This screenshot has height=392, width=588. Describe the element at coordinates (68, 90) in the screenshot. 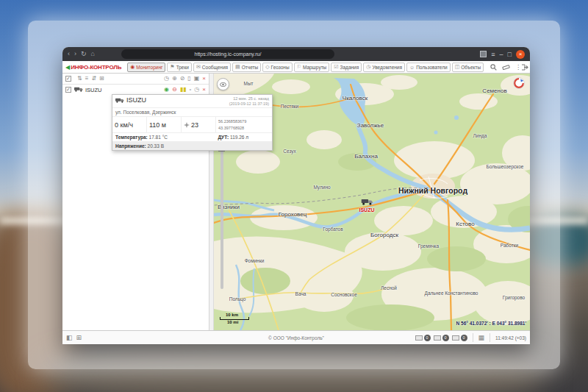

I see `vehicle-checkbox: ✓` at that location.